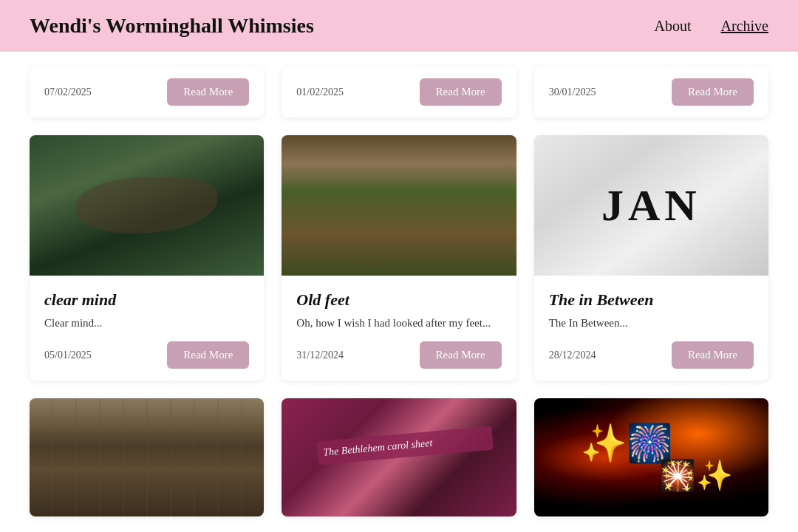 Image resolution: width=798 pixels, height=532 pixels. What do you see at coordinates (146, 92) in the screenshot?
I see `partial-card-1: 07/02/2025 Read More` at bounding box center [146, 92].